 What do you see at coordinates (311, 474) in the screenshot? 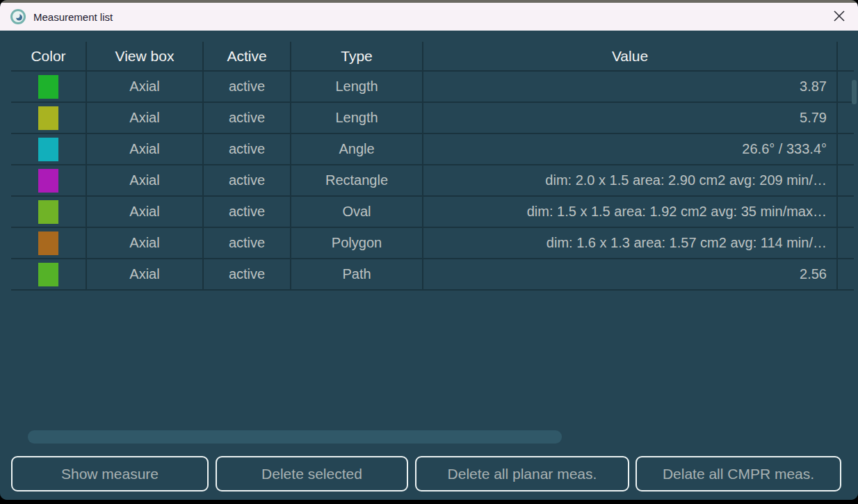
I see `delete-selected-button: Delete selected` at bounding box center [311, 474].